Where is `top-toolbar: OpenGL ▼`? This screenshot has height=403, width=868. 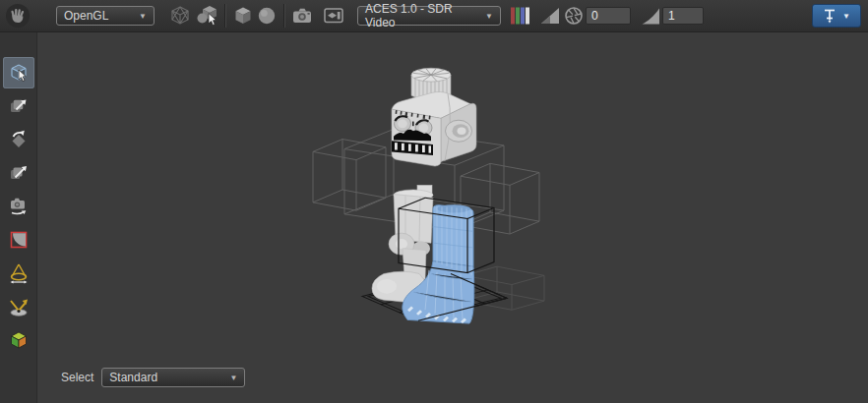 top-toolbar: OpenGL ▼ is located at coordinates (434, 16).